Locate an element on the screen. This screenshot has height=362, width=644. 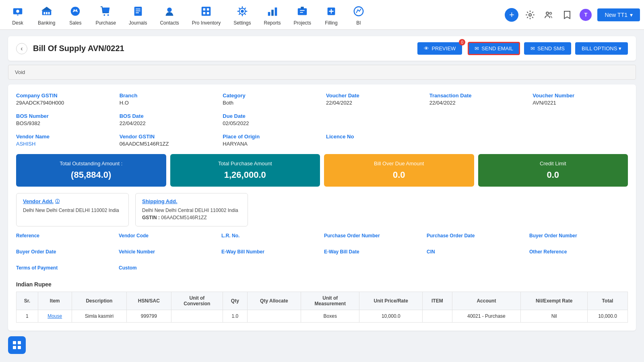
corner-grid-icon is located at coordinates (17, 345).